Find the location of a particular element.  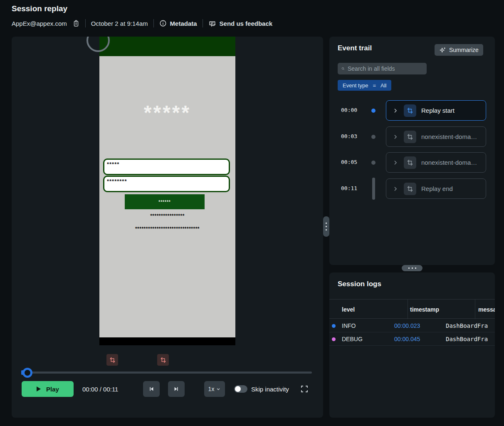

feedback-icon is located at coordinates (212, 23).